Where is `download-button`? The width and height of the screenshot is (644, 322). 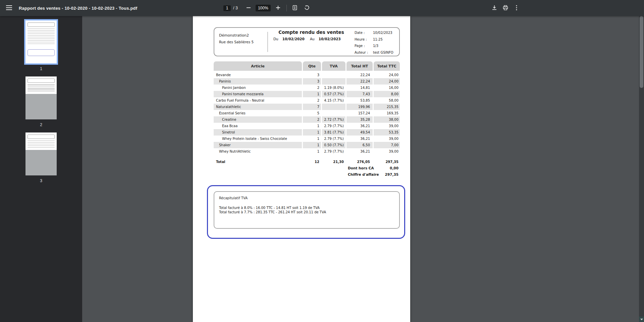 download-button is located at coordinates (494, 8).